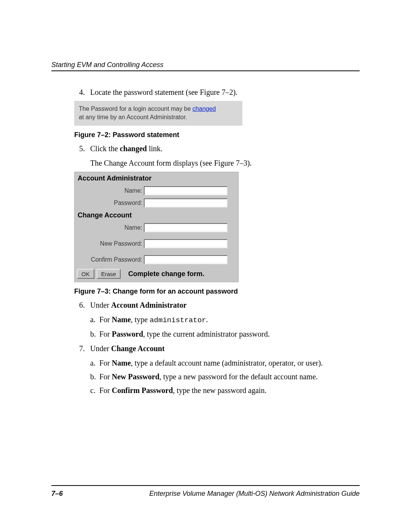 The image size is (411, 532). Describe the element at coordinates (156, 178) in the screenshot. I see `form-section-title: Account Administrator` at that location.